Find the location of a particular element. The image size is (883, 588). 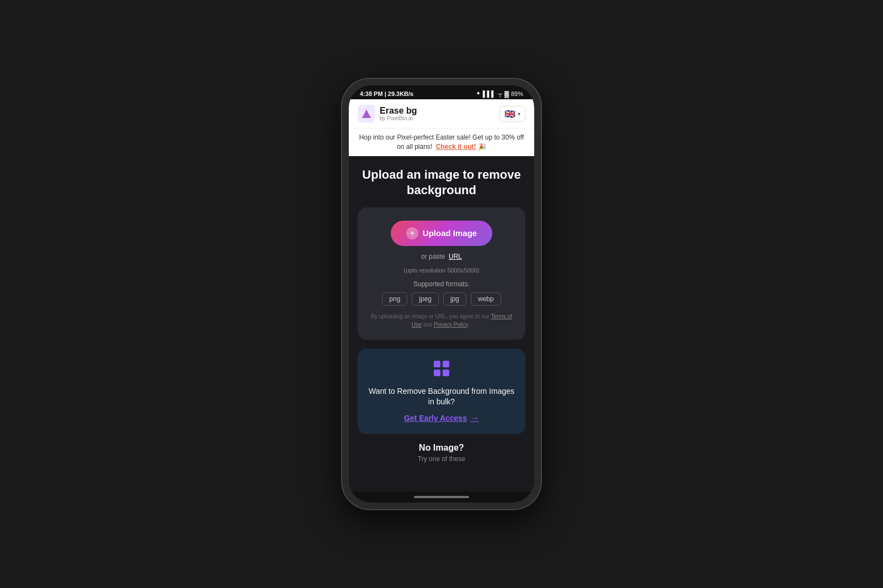

logo-text-area: Erase bg by PixelBin.io is located at coordinates (398, 114).